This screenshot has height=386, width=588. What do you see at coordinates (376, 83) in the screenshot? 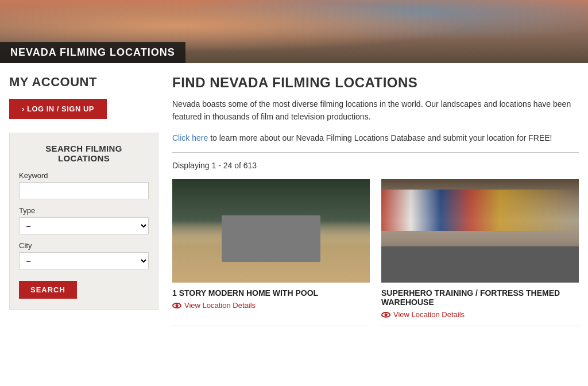
I see `page-title: FIND NEVADA FILMING LOCATIONS` at bounding box center [376, 83].